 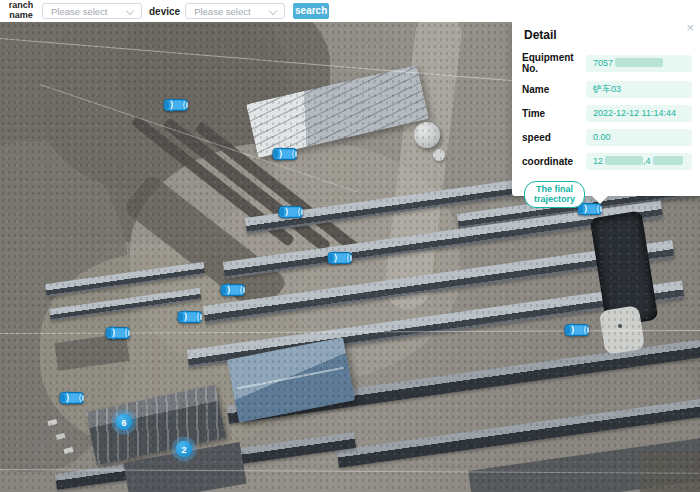 What do you see at coordinates (606, 90) in the screenshot?
I see `detail-row-name: Name 铲车03` at bounding box center [606, 90].